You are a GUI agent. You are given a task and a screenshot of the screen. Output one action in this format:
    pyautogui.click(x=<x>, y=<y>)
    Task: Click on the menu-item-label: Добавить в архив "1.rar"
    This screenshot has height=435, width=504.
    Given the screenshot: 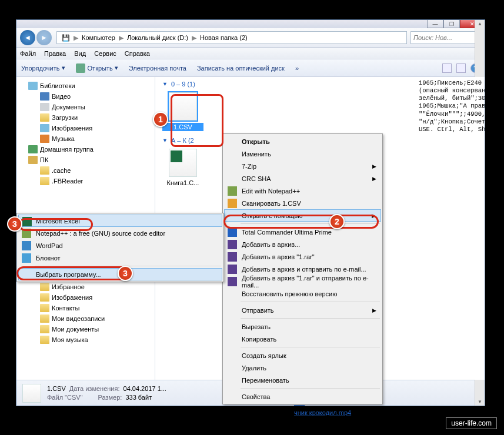 What is the action you would take?
    pyautogui.click(x=278, y=257)
    